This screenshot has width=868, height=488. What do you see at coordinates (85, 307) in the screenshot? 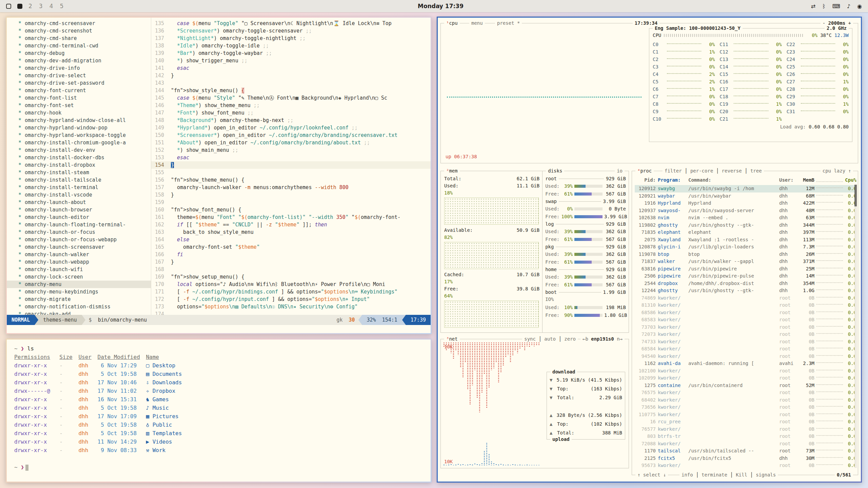
I see `file-item: *omarchy-notification-dismiss` at bounding box center [85, 307].